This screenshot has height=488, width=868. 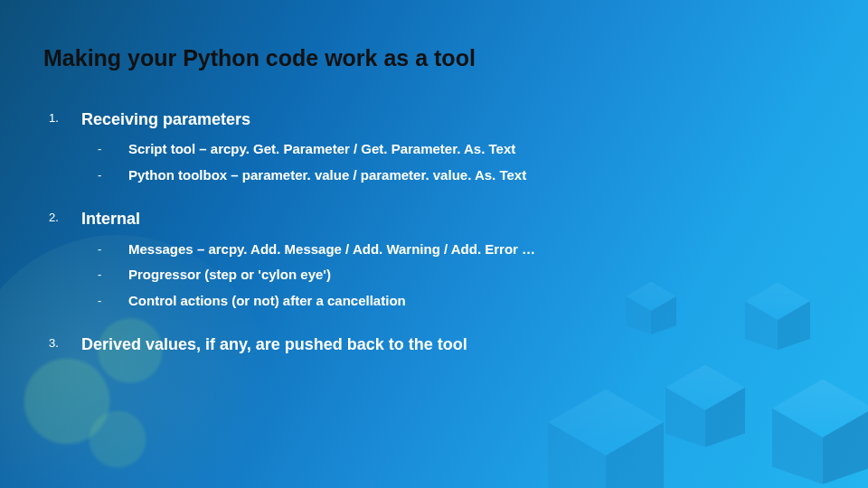 What do you see at coordinates (434, 275) in the screenshot?
I see `sub-item: Progressor (step or 'cylon eye')` at bounding box center [434, 275].